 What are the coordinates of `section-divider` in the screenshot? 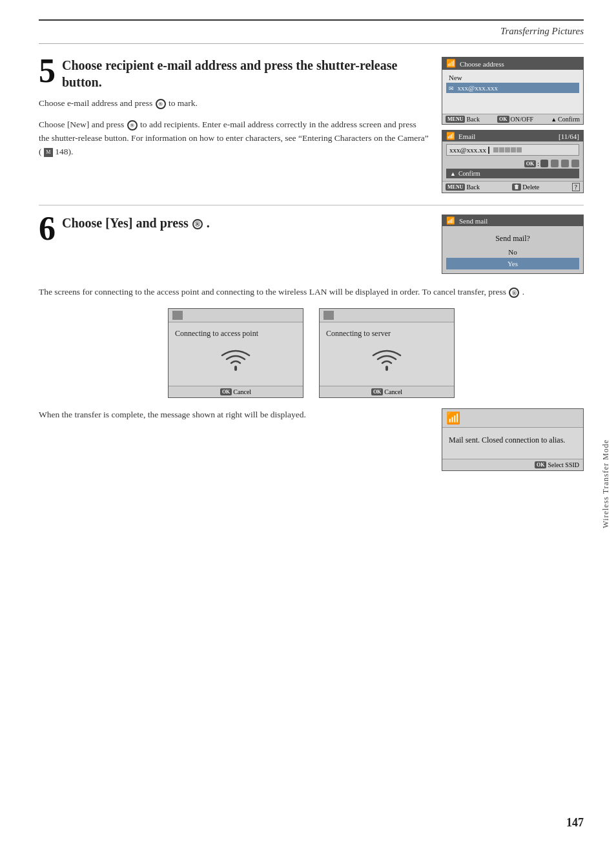 It's located at (311, 205).